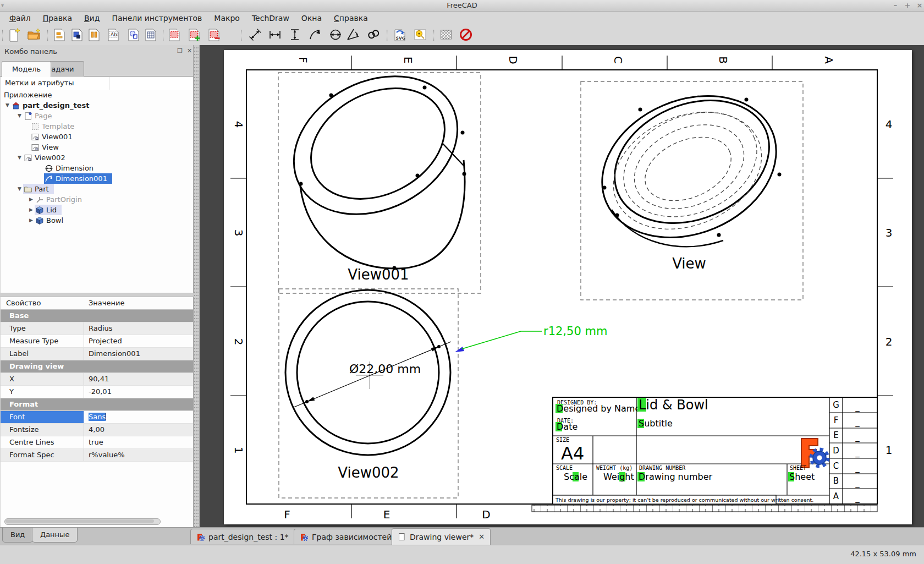  Describe the element at coordinates (97, 354) in the screenshot. I see `prop-label: LabelDimension001` at that location.